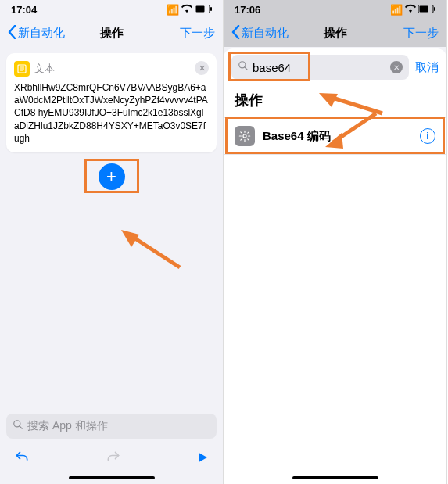 This screenshot has width=448, height=484. I want to click on plus-icon: +, so click(111, 177).